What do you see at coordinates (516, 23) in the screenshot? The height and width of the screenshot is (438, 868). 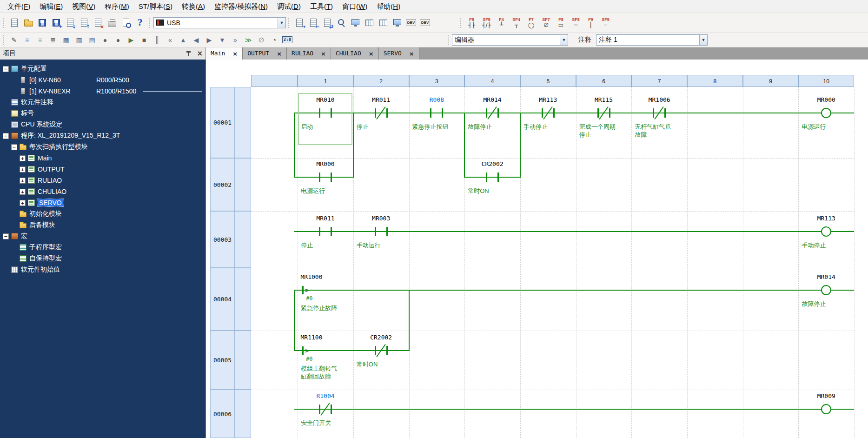 I see `insert-sf4-button: SF4┬` at bounding box center [516, 23].